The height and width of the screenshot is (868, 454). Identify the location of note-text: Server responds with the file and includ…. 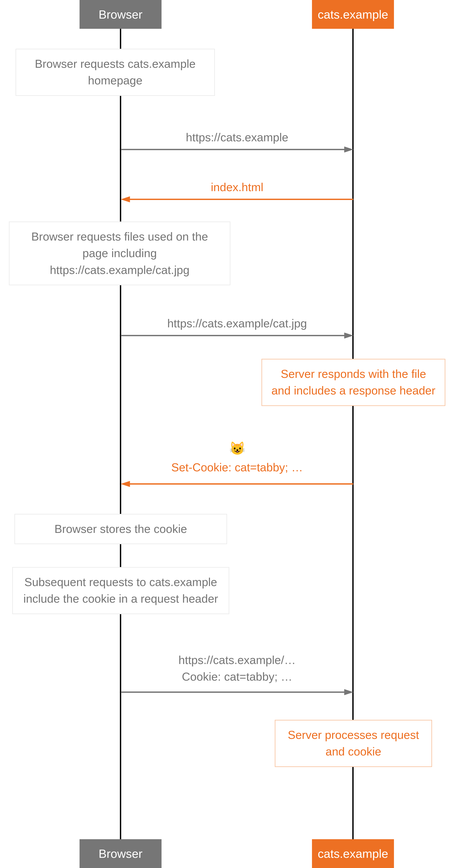
(353, 382).